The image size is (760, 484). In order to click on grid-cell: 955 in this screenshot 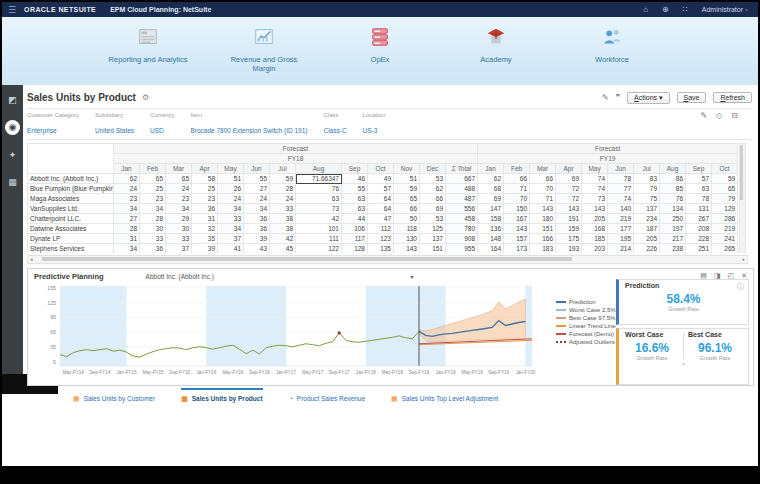, I will do `click(462, 249)`.